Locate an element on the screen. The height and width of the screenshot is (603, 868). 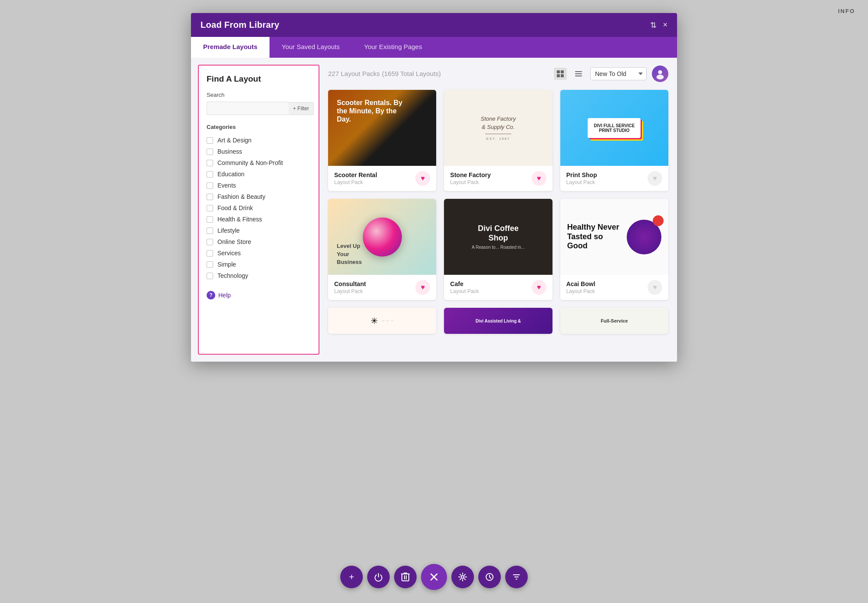
favorite-button-consultant: ♥ is located at coordinates (423, 287).